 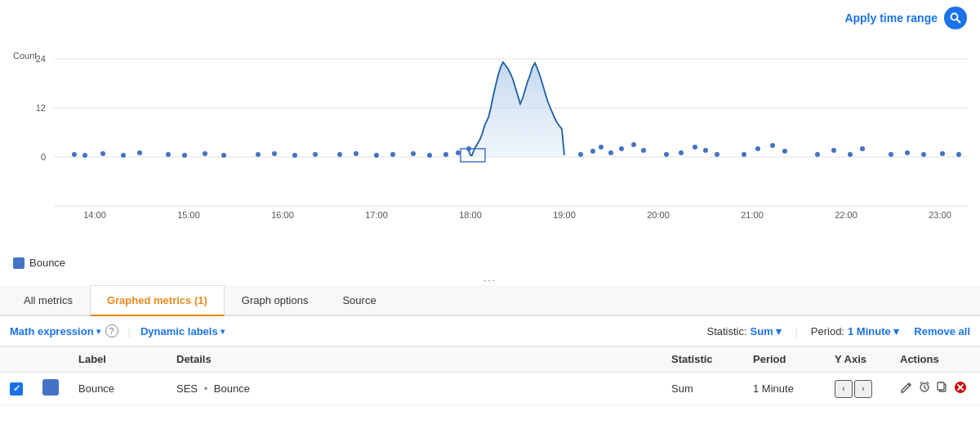 I want to click on svg-text: 24, so click(x=41, y=59).